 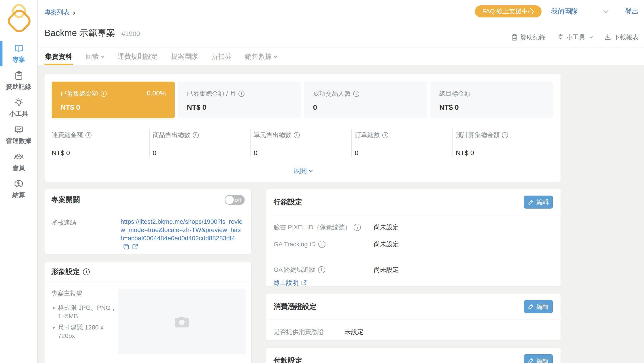 What do you see at coordinates (413, 270) in the screenshot?
I see `ga-cross-domain-row: GA 跨網域追蹤i 尚未設定` at bounding box center [413, 270].